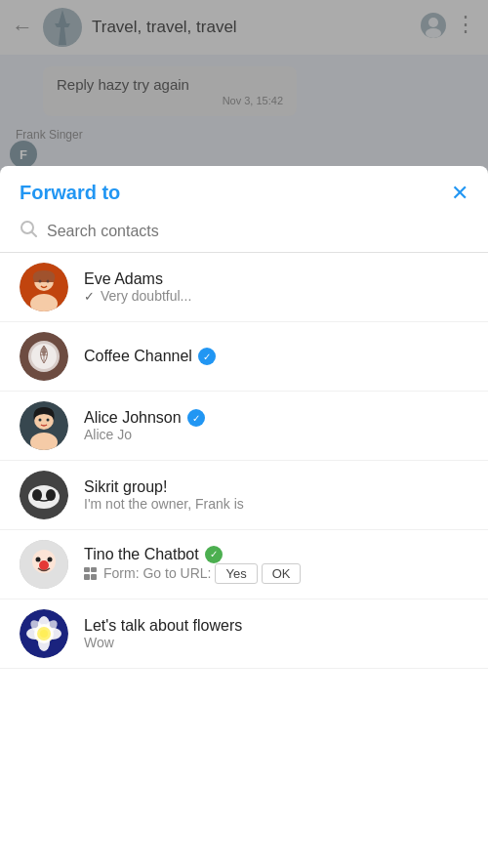 This screenshot has height=868, width=488. Describe the element at coordinates (281, 574) in the screenshot. I see `form-ok-button: OK` at that location.